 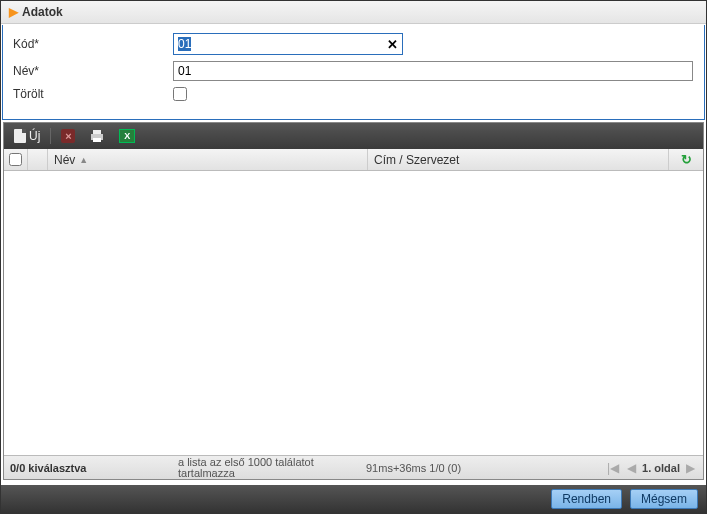 I want to click on excel-icon: X, so click(x=127, y=136).